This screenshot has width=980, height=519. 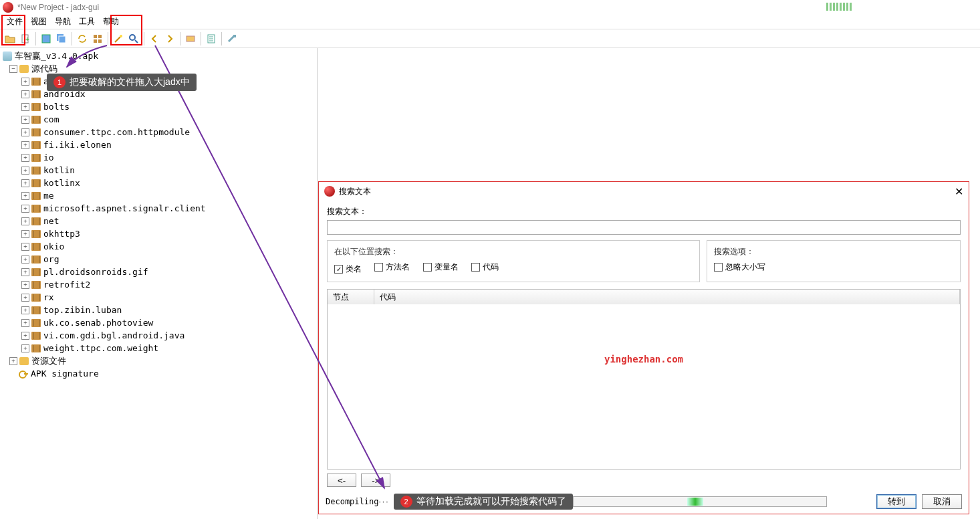 What do you see at coordinates (191, 39) in the screenshot?
I see `deobfuscate-button` at bounding box center [191, 39].